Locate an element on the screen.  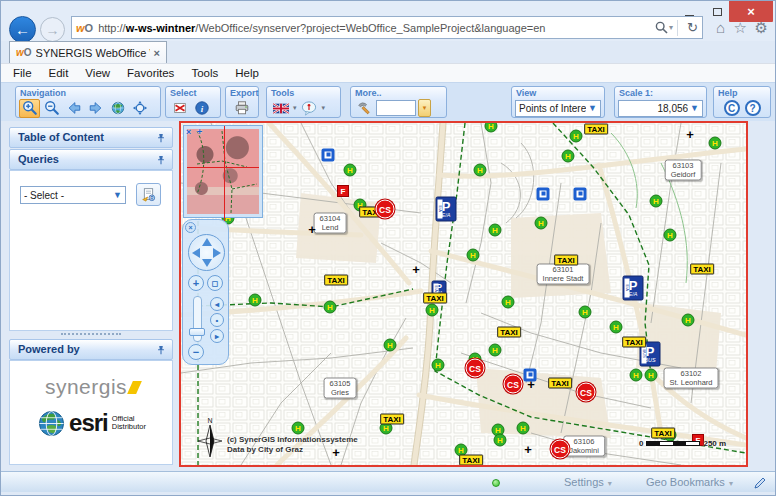
next-extent-button is located at coordinates (96, 108).